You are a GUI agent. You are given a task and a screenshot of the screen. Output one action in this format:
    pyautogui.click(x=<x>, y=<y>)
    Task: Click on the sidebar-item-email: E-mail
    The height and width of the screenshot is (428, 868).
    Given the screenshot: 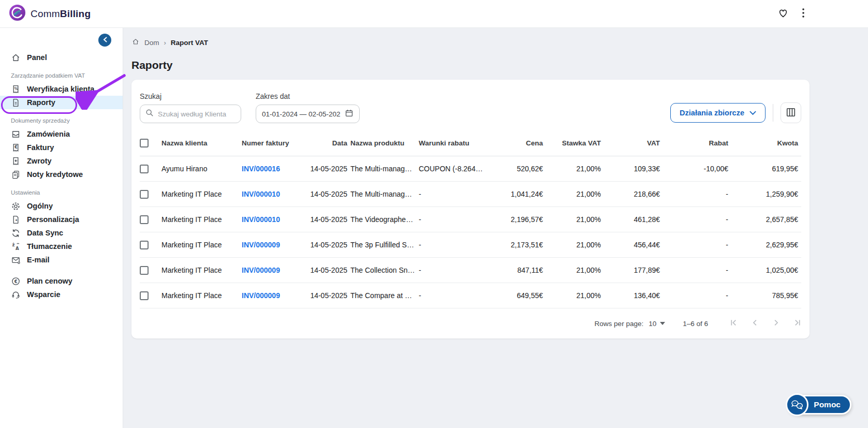 What is the action you would take?
    pyautogui.click(x=61, y=260)
    